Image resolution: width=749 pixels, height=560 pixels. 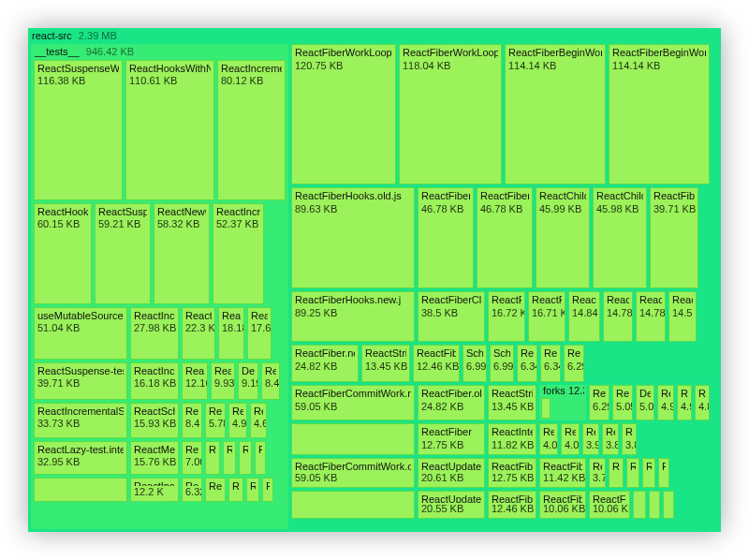 I want to click on treemap-cell: ReactChildF45.98 KB, so click(x=620, y=238).